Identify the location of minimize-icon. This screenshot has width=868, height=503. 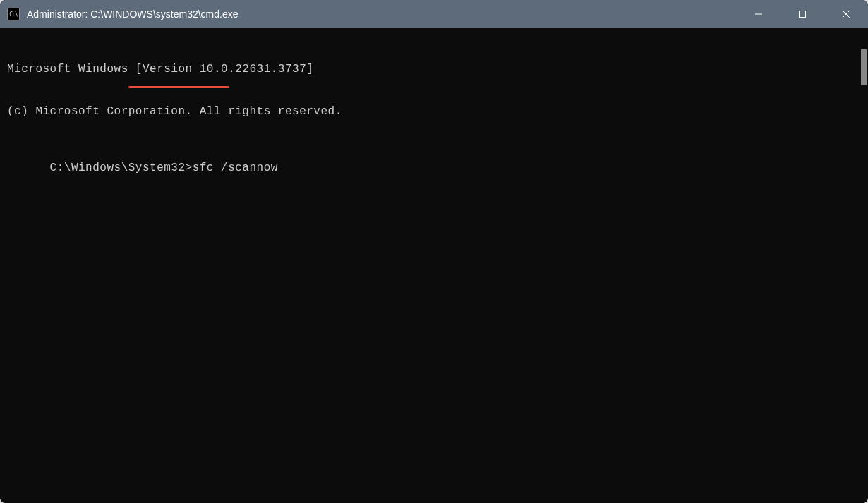
(759, 14).